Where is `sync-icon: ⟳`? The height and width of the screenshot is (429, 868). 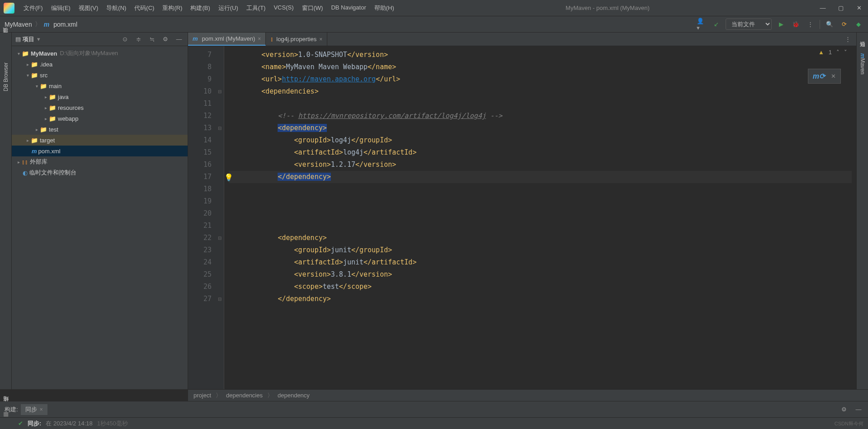
sync-icon: ⟳ is located at coordinates (844, 24).